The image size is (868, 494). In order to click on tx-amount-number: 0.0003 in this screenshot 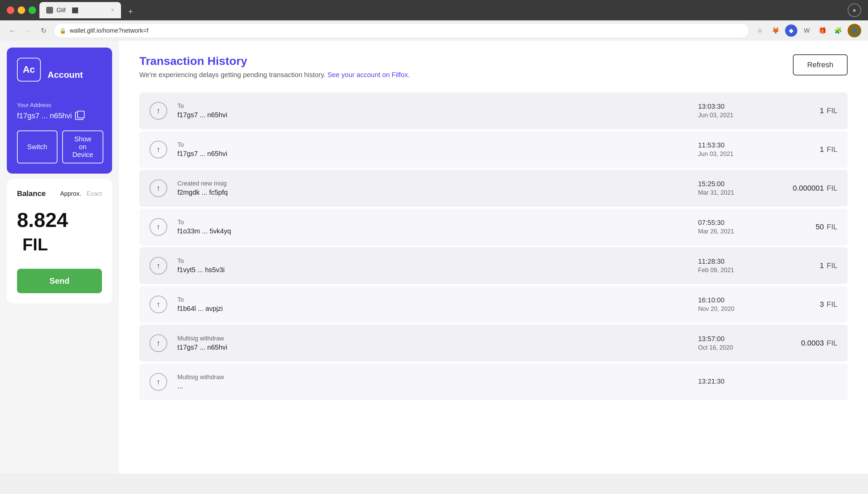, I will do `click(812, 343)`.